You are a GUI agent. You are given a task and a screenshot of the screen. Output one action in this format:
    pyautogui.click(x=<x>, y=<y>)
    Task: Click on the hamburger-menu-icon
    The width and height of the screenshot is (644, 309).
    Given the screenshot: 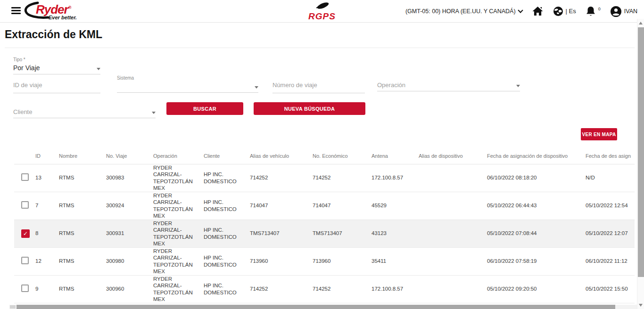 What is the action you would take?
    pyautogui.click(x=16, y=11)
    